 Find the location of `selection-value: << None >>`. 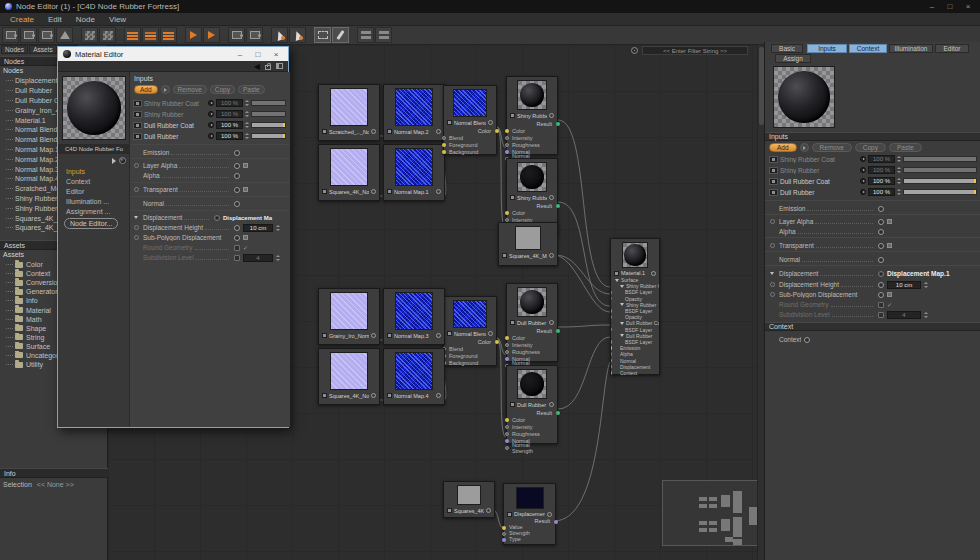

selection-value: << None >> is located at coordinates (56, 484).